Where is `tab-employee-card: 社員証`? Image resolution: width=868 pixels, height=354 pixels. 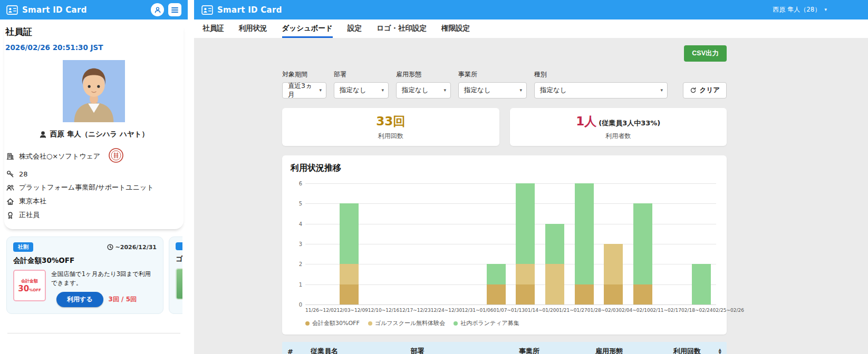 tab-employee-card: 社員証 is located at coordinates (213, 28).